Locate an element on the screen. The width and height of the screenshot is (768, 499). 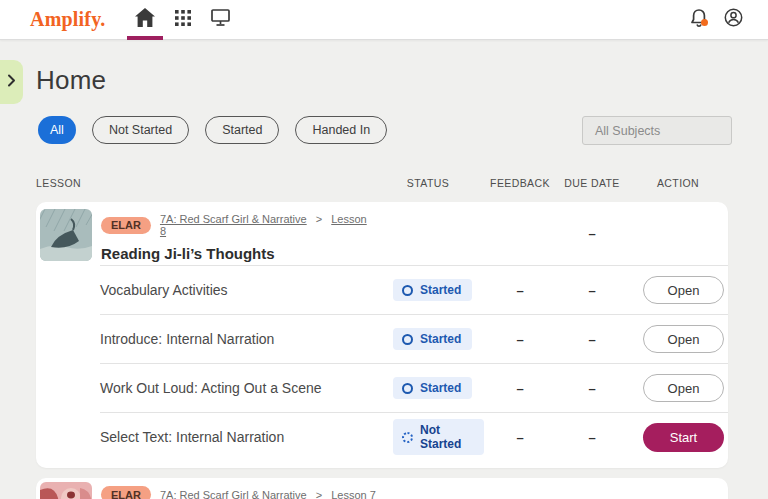
nav-apps-tab is located at coordinates (183, 20).